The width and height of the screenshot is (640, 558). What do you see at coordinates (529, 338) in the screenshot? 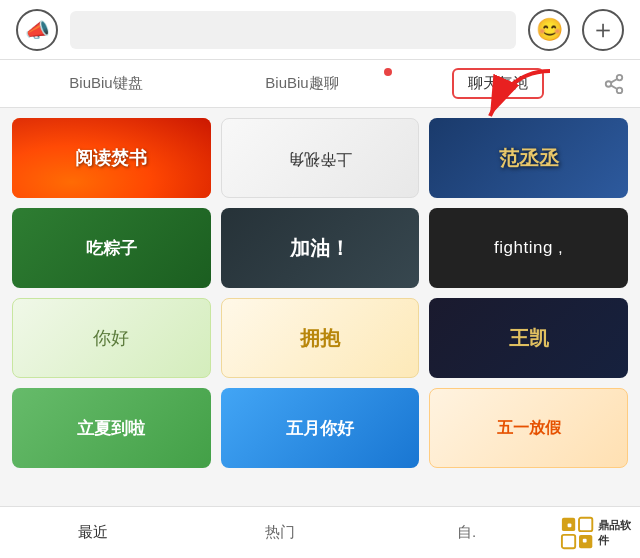
I see `bubble-label-9: 王凯` at bounding box center [529, 338].